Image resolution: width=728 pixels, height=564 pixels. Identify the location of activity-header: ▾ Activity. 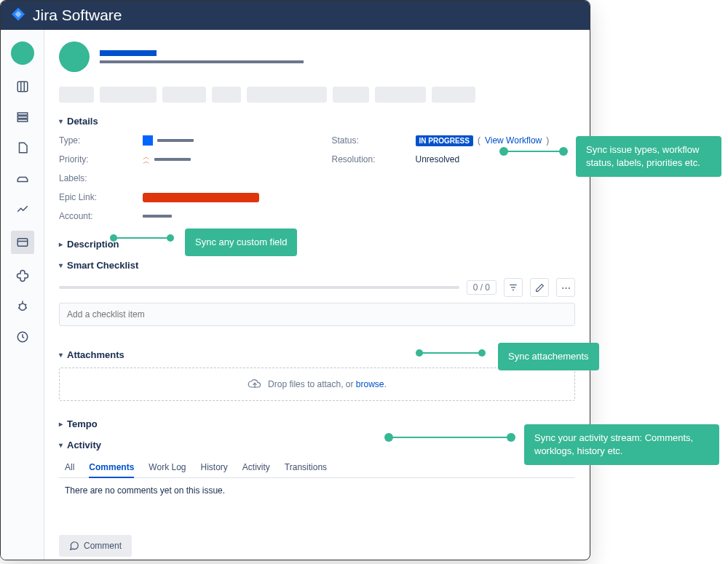
(317, 445).